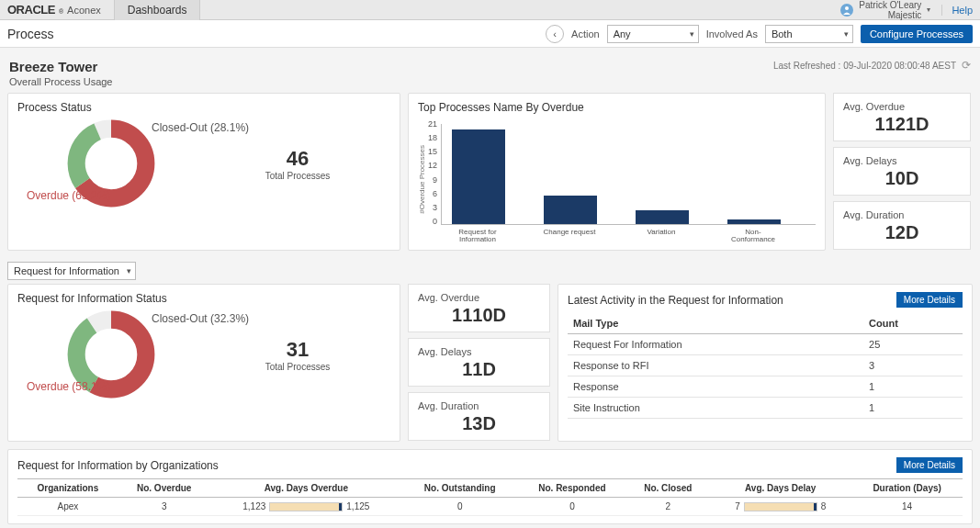 The height and width of the screenshot is (528, 980). Describe the element at coordinates (54, 9) in the screenshot. I see `brand: ORACLE® Aconex` at that location.